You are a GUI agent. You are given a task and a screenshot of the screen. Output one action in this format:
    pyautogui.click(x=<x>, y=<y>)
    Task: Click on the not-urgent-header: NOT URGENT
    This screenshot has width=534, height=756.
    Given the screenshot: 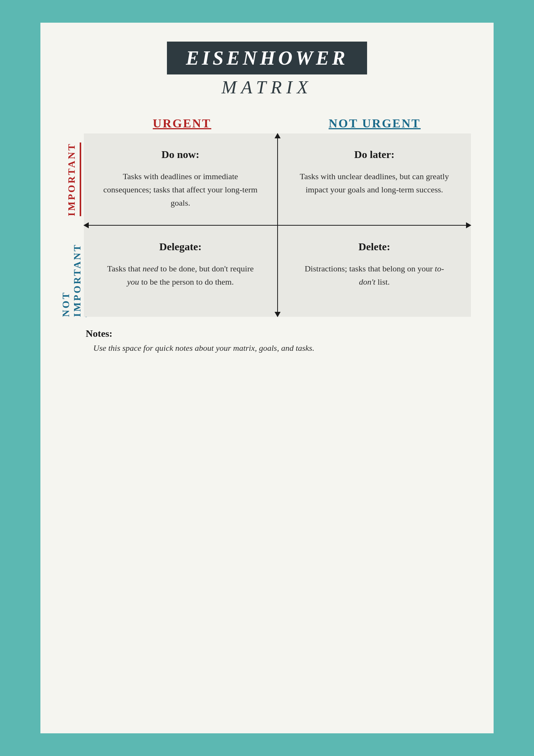 What is the action you would take?
    pyautogui.click(x=375, y=123)
    